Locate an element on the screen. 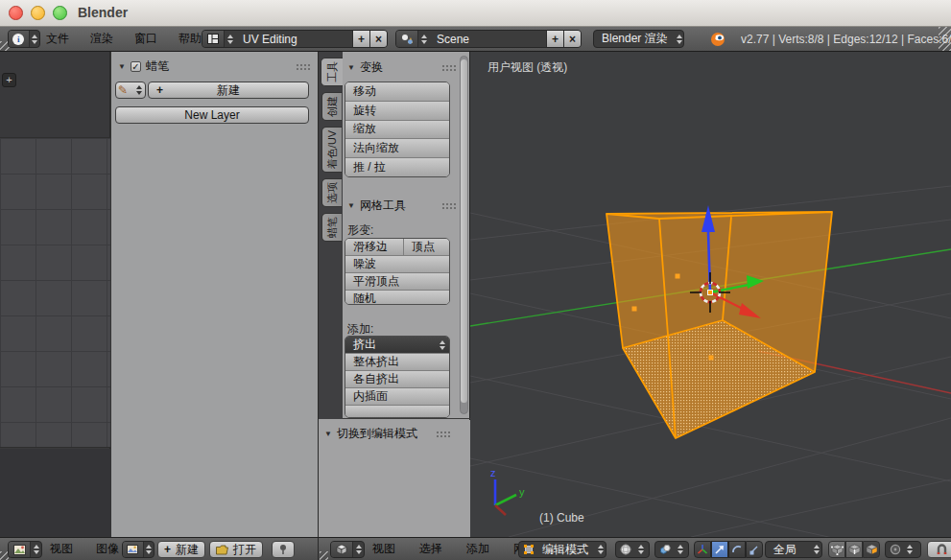 The width and height of the screenshot is (951, 560). menu-file: 文件 is located at coordinates (58, 38).